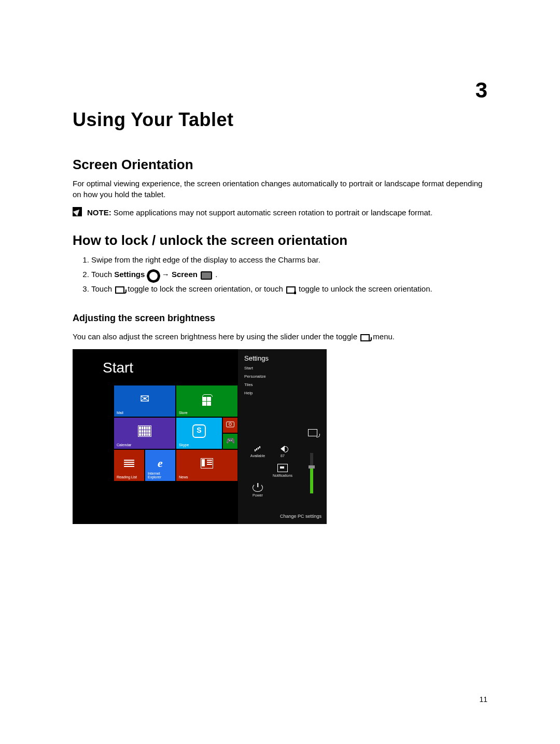 The image size is (560, 744). What do you see at coordinates (283, 377) in the screenshot?
I see `settings-item-personalize: Personalize` at bounding box center [283, 377].